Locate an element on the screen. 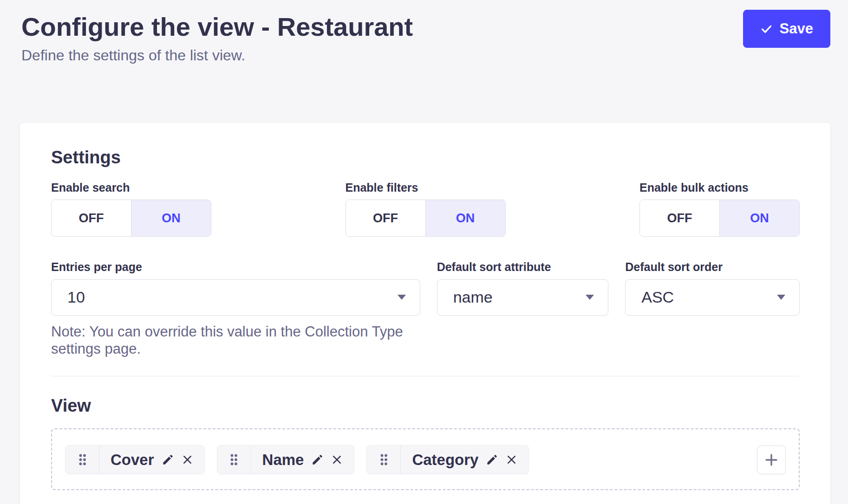 This screenshot has height=504, width=848. enable-search-toggle: OFF ON is located at coordinates (131, 218).